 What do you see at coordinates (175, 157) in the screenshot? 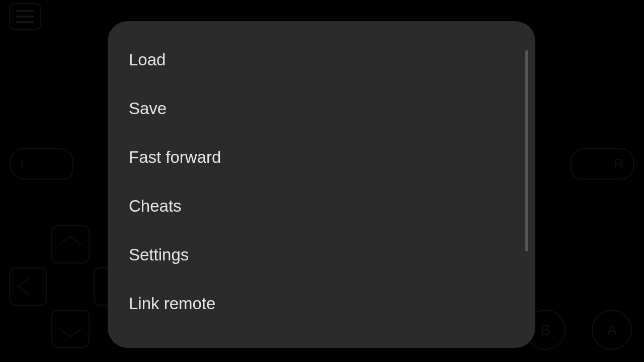
I see `menu-item-label: Fast forward` at bounding box center [175, 157].